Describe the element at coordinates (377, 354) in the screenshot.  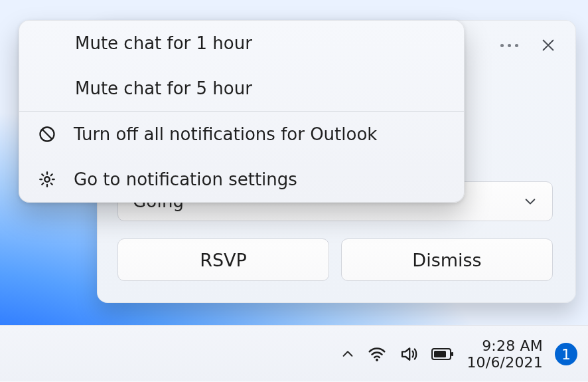
I see `wifi-icon` at that location.